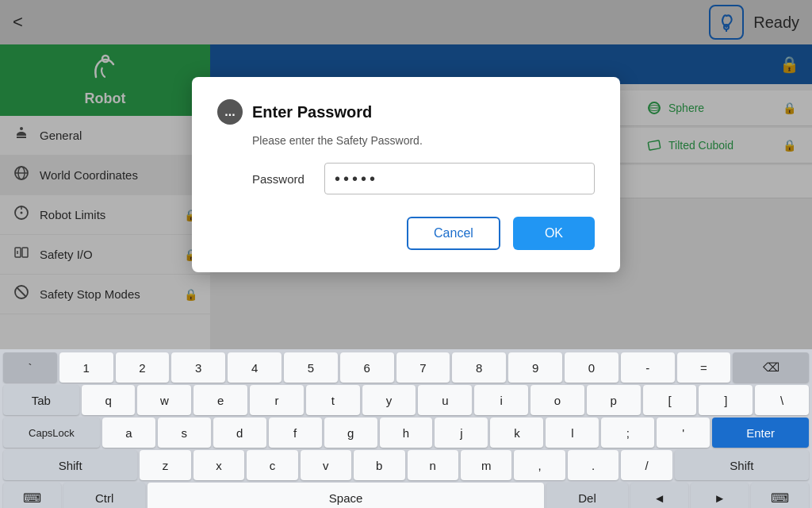 The image size is (812, 508). What do you see at coordinates (780, 495) in the screenshot?
I see `kb-key-keyboard-right: ⌨` at bounding box center [780, 495].